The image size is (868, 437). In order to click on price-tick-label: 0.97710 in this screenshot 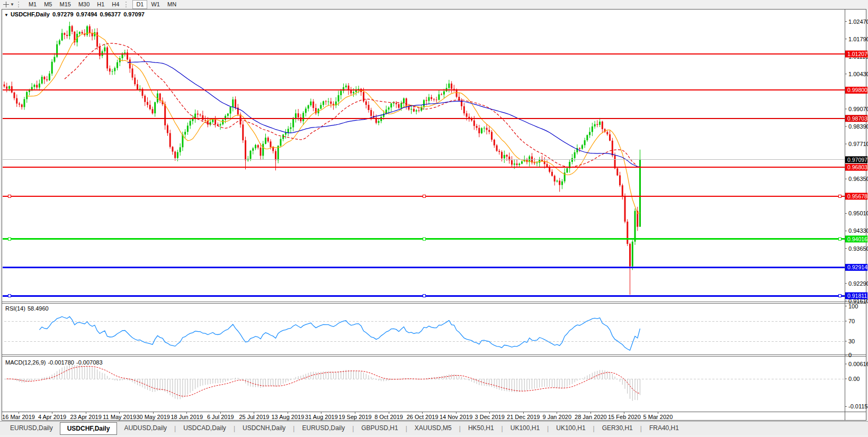, I will do `click(858, 144)`.